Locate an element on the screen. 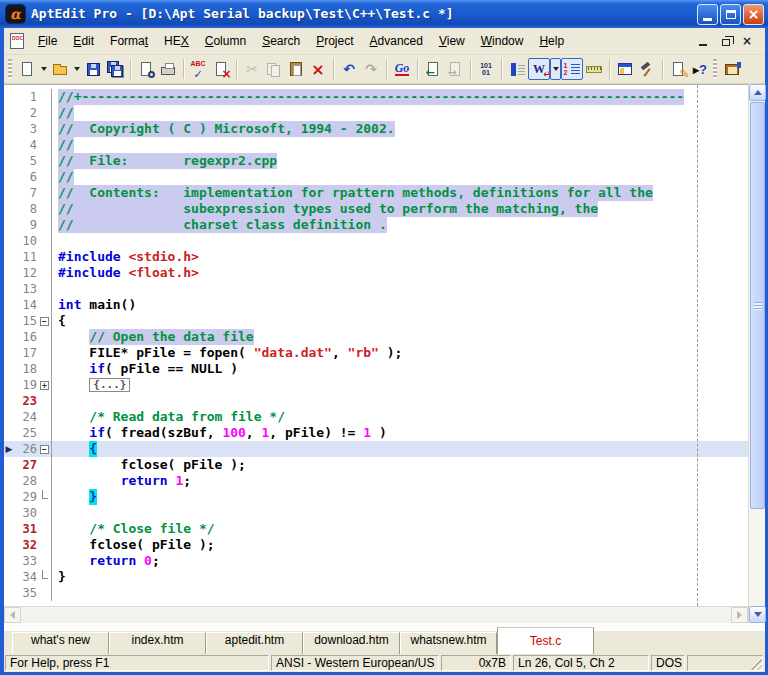 Image resolution: width=768 pixels, height=675 pixels. code-text: // File: regexpr2.cpp is located at coordinates (164, 161).